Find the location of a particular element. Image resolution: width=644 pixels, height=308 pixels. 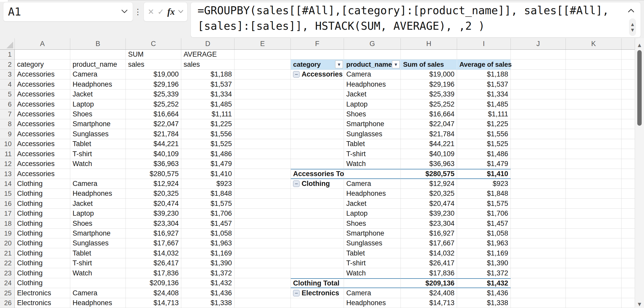

cell-G7: Shoes is located at coordinates (372, 114).